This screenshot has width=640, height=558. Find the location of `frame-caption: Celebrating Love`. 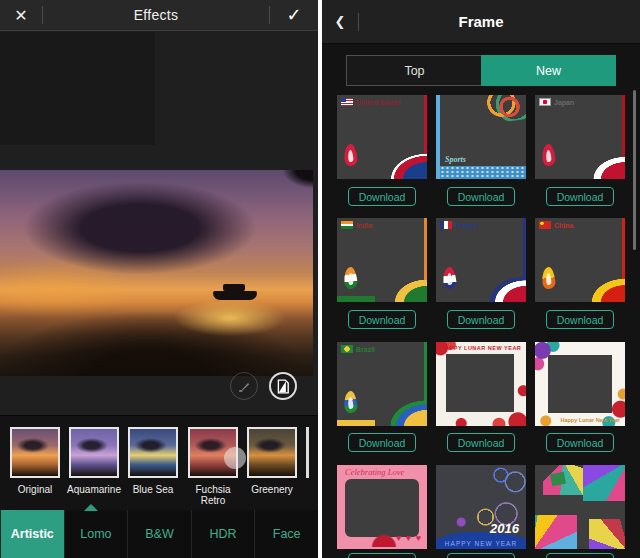

frame-caption: Celebrating Love is located at coordinates (374, 472).